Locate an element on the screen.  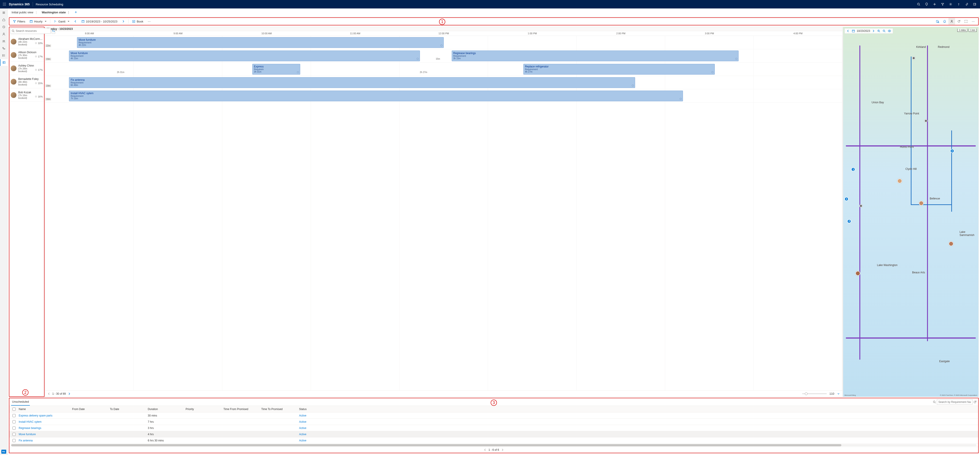
gantt-lane: 19mFix antenna Requirement 6h 49m ◌ is located at coordinates (444, 83).